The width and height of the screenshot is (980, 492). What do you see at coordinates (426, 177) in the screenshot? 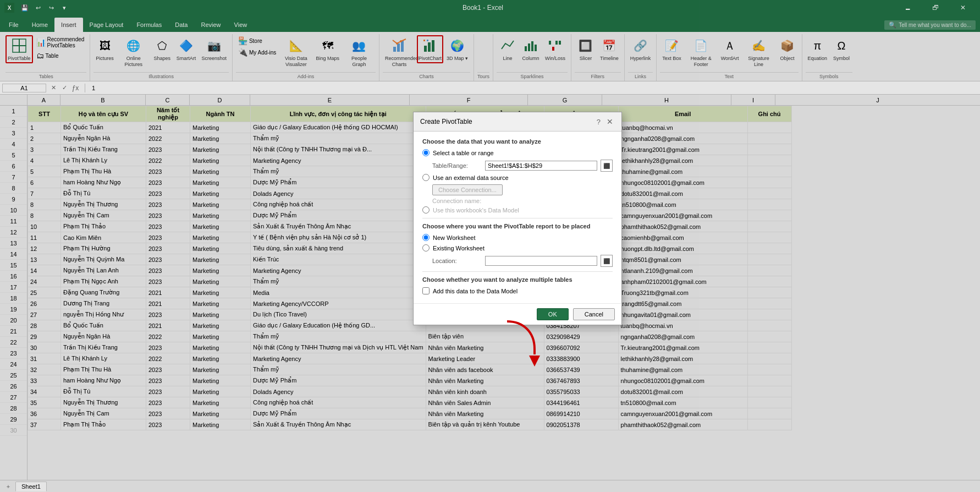
I see `radio-external` at bounding box center [426, 177].